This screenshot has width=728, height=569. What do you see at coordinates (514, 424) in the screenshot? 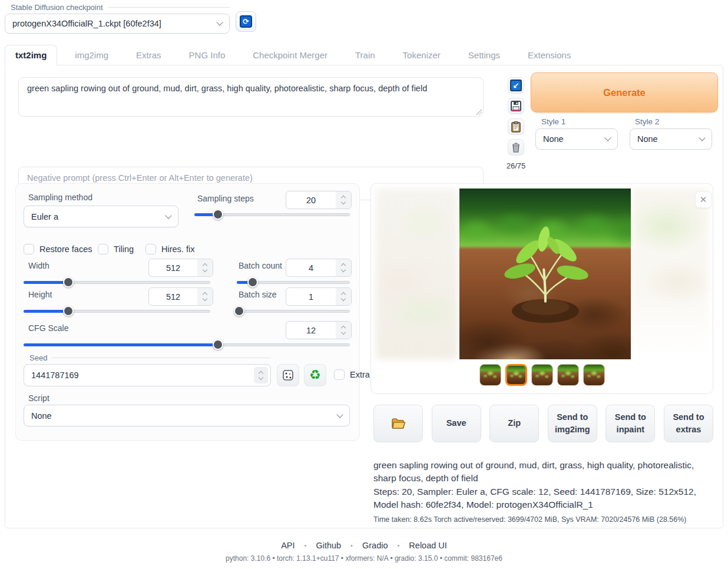
I see `zip-button: Zip` at bounding box center [514, 424].